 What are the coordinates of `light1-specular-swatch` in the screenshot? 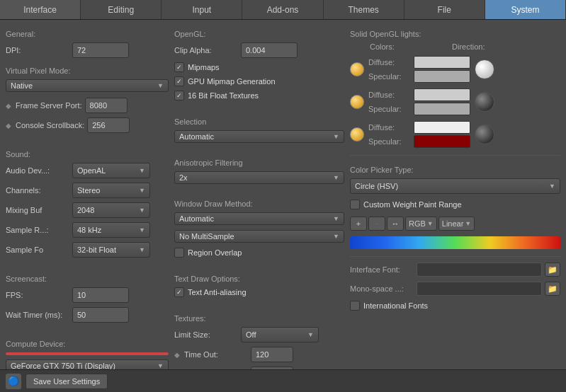 It's located at (442, 76).